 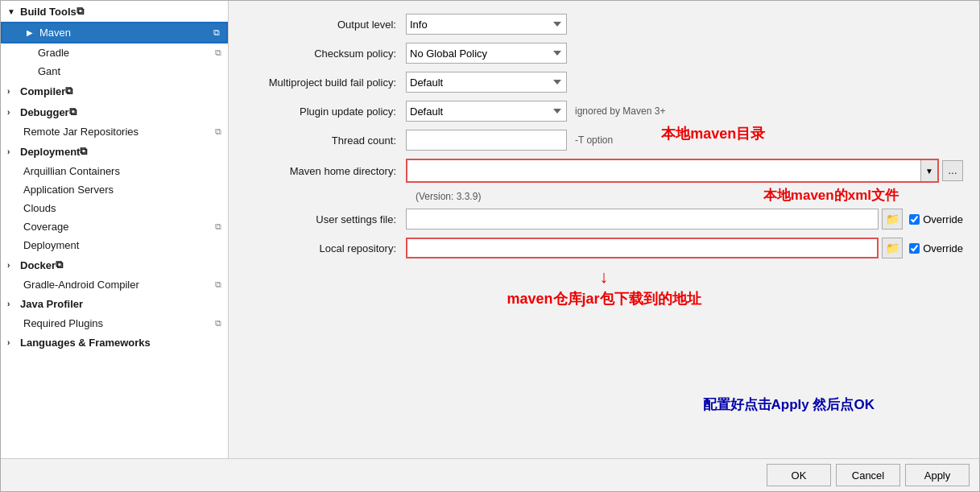 What do you see at coordinates (684, 53) in the screenshot?
I see `checksum-control: No Global Policy Fail Warn Ignore` at bounding box center [684, 53].